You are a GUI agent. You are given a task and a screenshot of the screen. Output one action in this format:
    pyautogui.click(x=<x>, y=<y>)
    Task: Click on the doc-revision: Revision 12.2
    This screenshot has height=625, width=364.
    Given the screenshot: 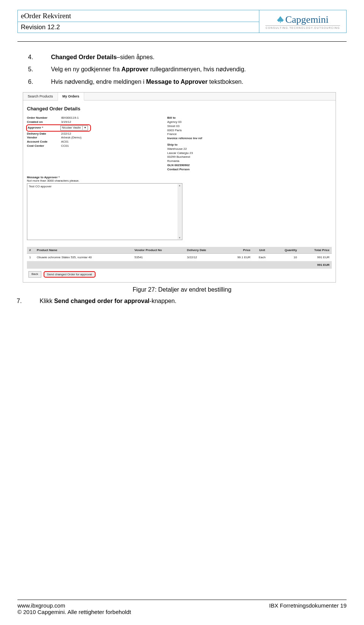 What is the action you would take?
    pyautogui.click(x=138, y=27)
    